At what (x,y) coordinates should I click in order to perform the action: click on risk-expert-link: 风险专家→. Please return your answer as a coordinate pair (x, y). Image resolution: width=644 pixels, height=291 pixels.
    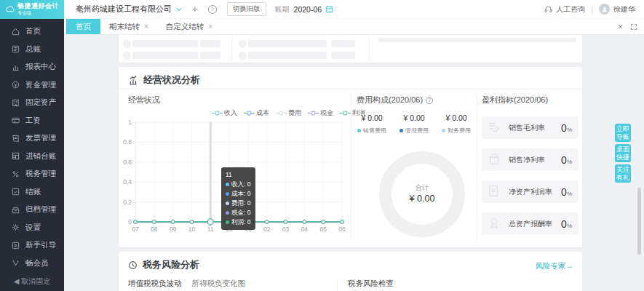
    Looking at the image, I should click on (554, 266).